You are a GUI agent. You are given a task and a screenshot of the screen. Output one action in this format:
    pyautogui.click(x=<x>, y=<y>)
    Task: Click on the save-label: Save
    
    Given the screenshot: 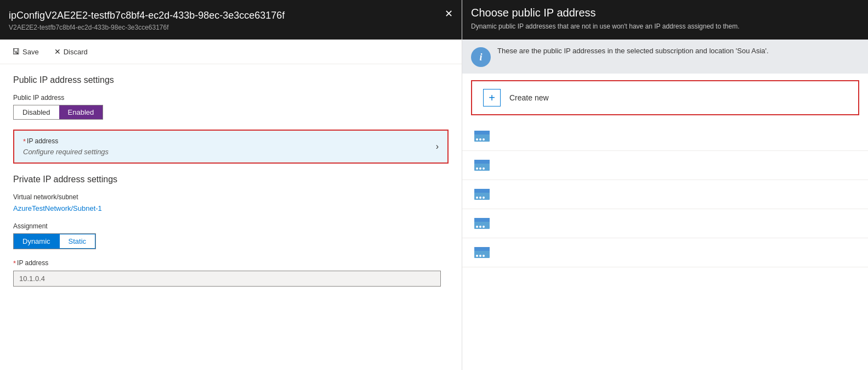 What is the action you would take?
    pyautogui.click(x=31, y=52)
    